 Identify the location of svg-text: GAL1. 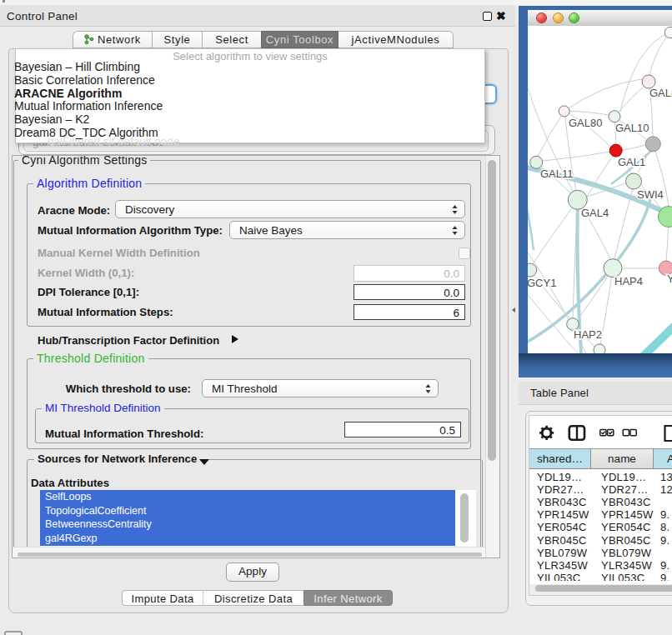
(632, 162).